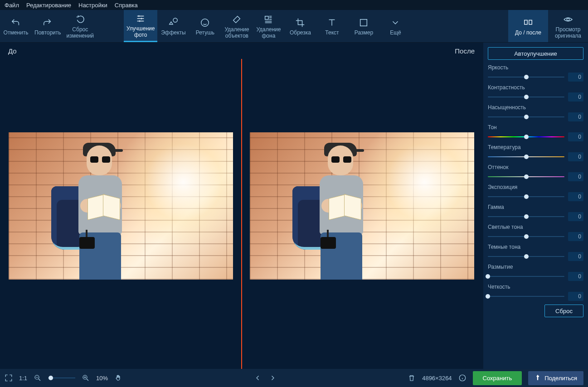  I want to click on slider-exposure-track, so click(526, 197).